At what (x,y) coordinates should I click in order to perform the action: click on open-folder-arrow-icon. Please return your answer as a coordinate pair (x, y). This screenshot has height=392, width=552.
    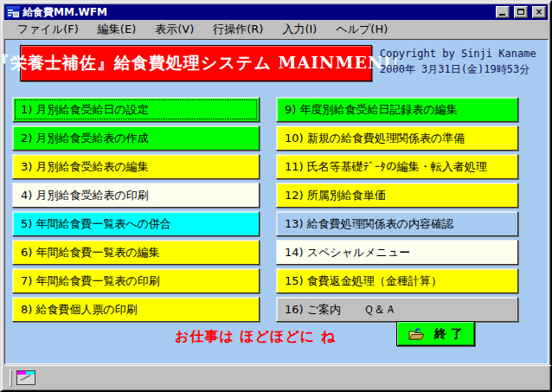
    Looking at the image, I should click on (417, 334).